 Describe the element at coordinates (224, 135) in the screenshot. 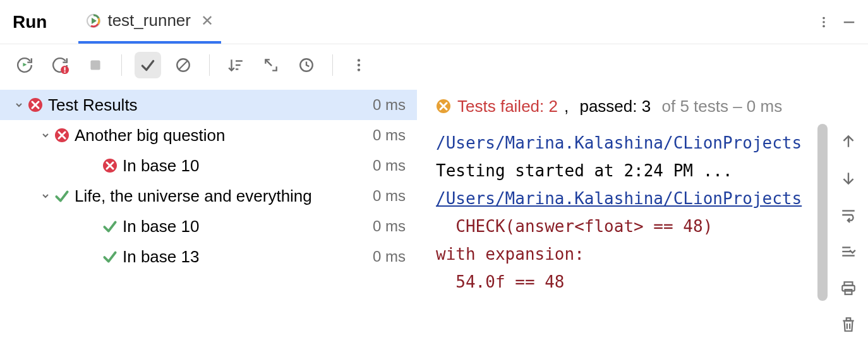

I see `test-row-label: Another big question` at that location.